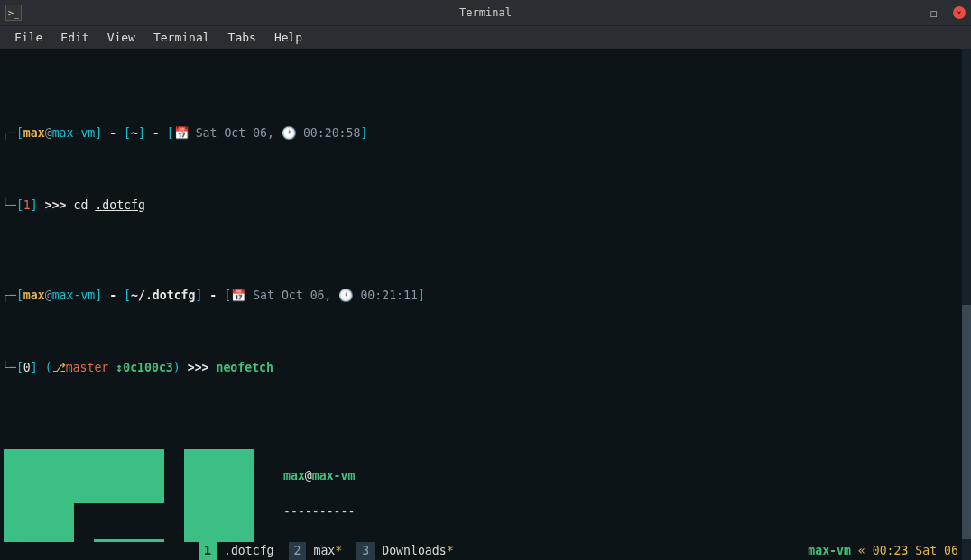 The image size is (971, 560). What do you see at coordinates (481, 551) in the screenshot?
I see `tmux-status-bar: 1 .dotcfg 2 max* 3 Downloads* max-vm « 0…` at bounding box center [481, 551].